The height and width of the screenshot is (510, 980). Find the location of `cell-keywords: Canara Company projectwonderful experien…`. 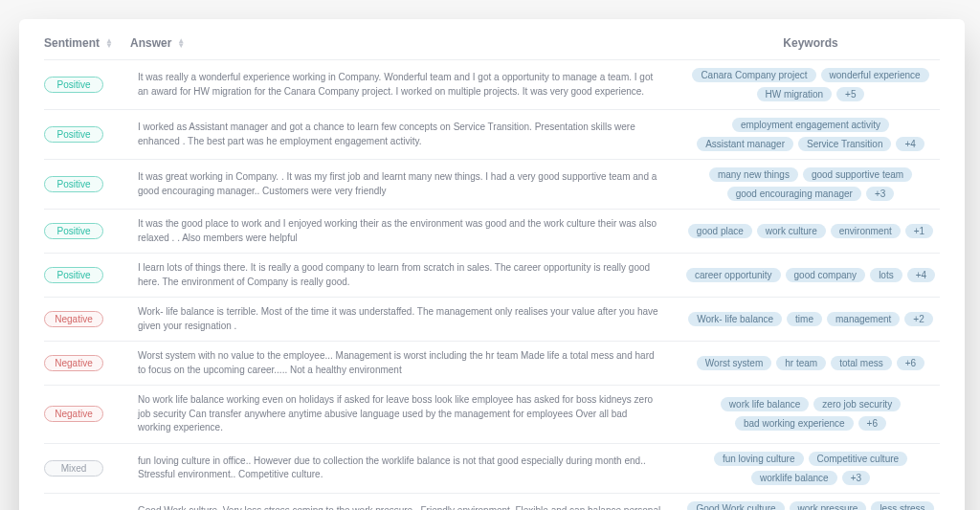

cell-keywords: Canara Company projectwonderful experien… is located at coordinates (811, 84).